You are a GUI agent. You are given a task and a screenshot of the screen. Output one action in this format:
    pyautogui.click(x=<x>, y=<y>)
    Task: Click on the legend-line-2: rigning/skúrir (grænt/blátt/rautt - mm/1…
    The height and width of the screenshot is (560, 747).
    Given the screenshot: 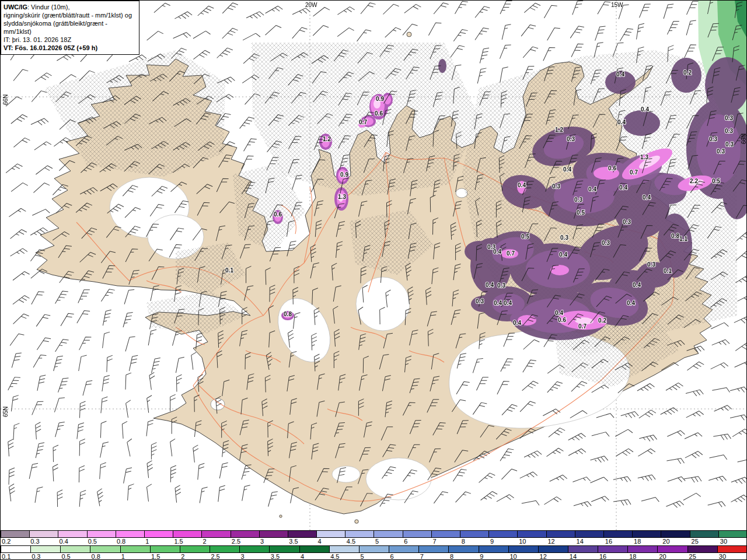 What is the action you would take?
    pyautogui.click(x=69, y=15)
    